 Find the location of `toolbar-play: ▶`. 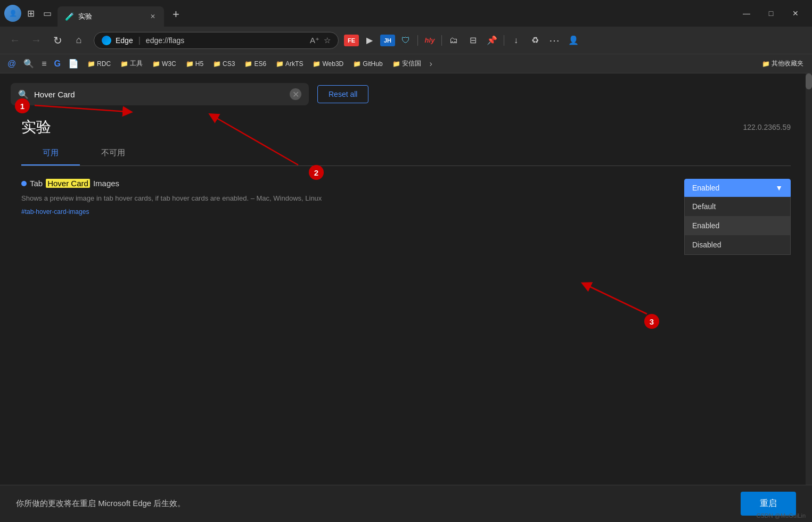

toolbar-play: ▶ is located at coordinates (370, 40).